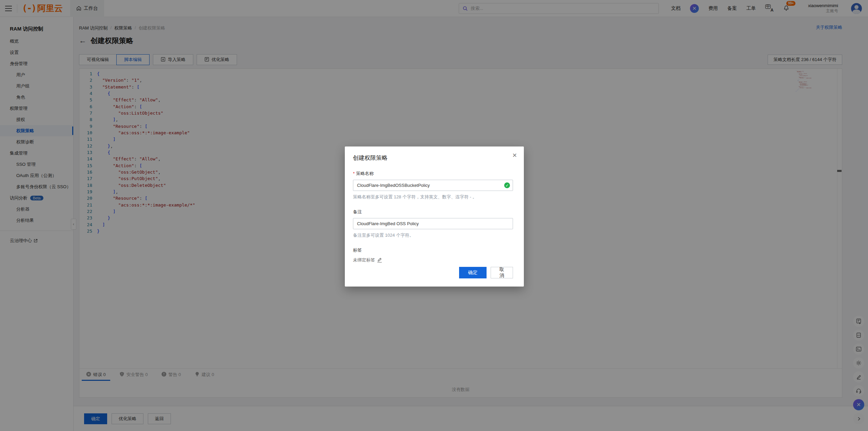 The image size is (868, 431). I want to click on modal-cancel-button: 取消, so click(502, 273).